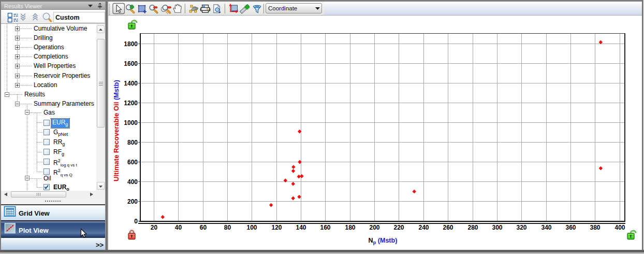  What do you see at coordinates (179, 228) in the screenshot?
I see `svg-text: 40` at bounding box center [179, 228].